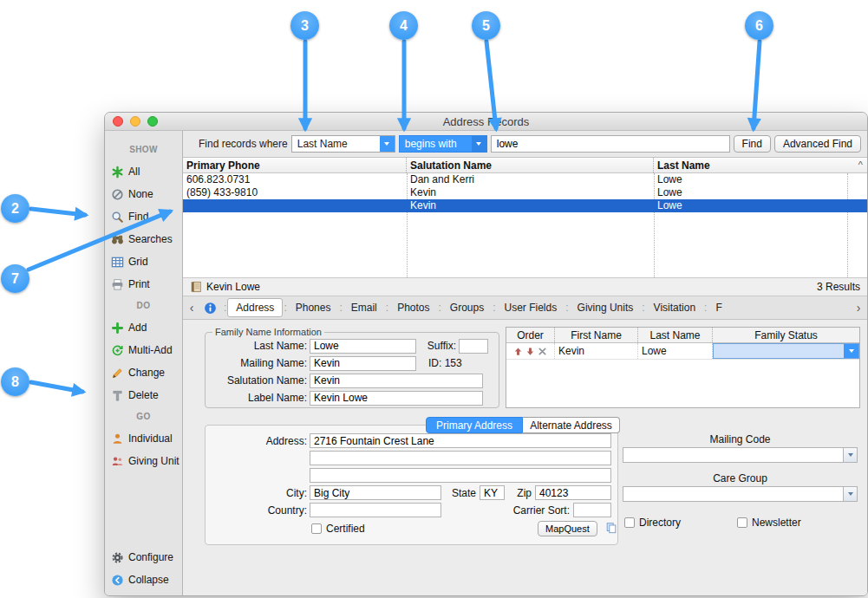 This screenshot has width=868, height=598. Describe the element at coordinates (525, 287) in the screenshot. I see `record-bar: Kevin Lowe 3 Results` at that location.